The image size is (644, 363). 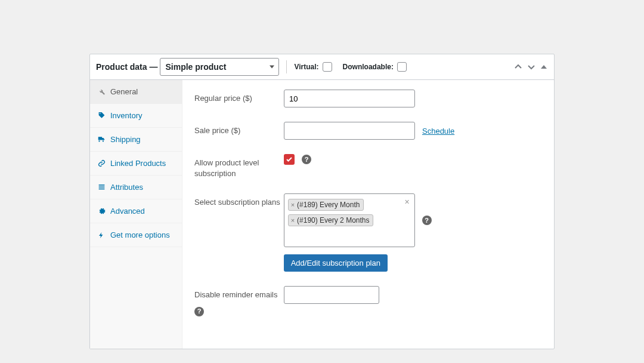 I want to click on plan-chip: × (#190) Every 2 Months, so click(x=331, y=220).